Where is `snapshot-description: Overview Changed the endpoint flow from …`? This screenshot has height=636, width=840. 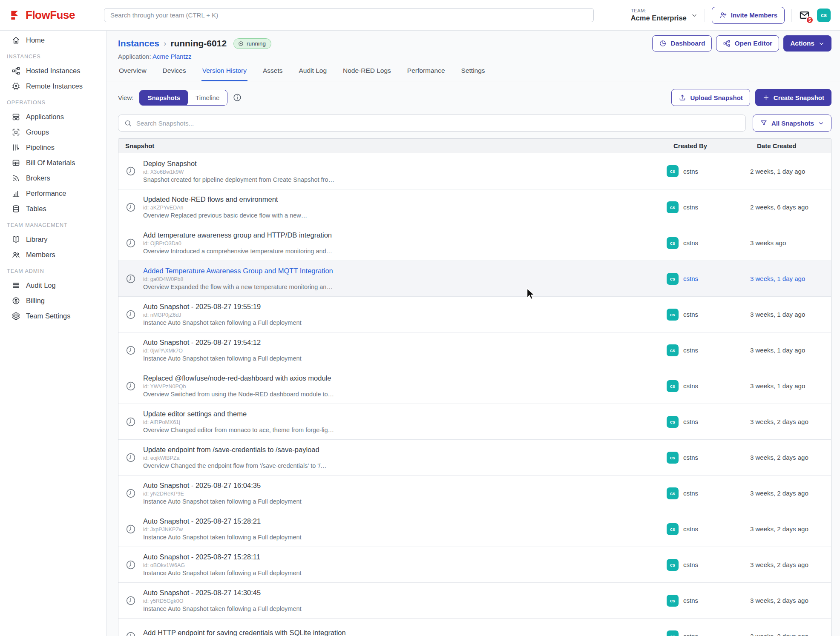
snapshot-description: Overview Changed the endpoint flow from … is located at coordinates (235, 466).